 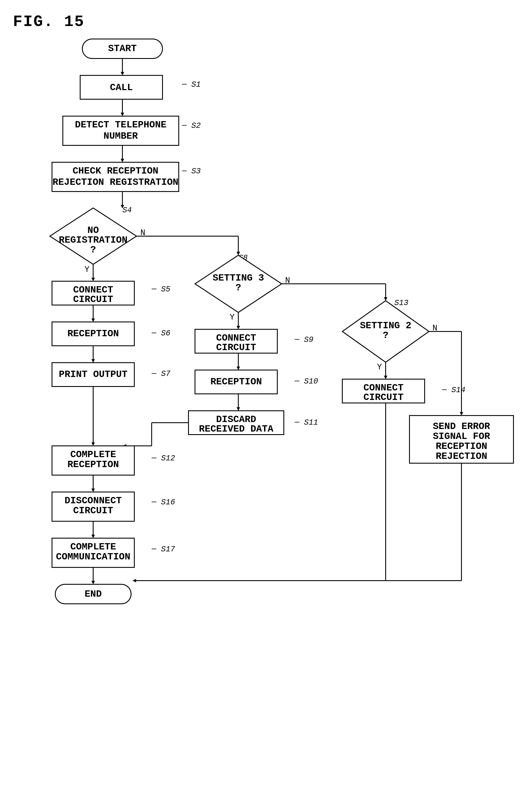 I want to click on setting2-line2: ?, so click(x=386, y=336).